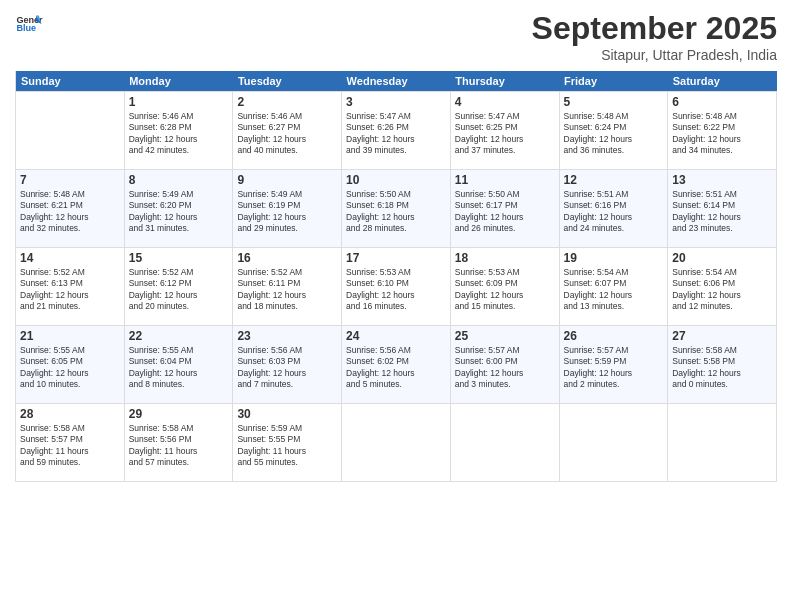 The width and height of the screenshot is (792, 612). What do you see at coordinates (654, 28) in the screenshot?
I see `month-title: September 2025` at bounding box center [654, 28].